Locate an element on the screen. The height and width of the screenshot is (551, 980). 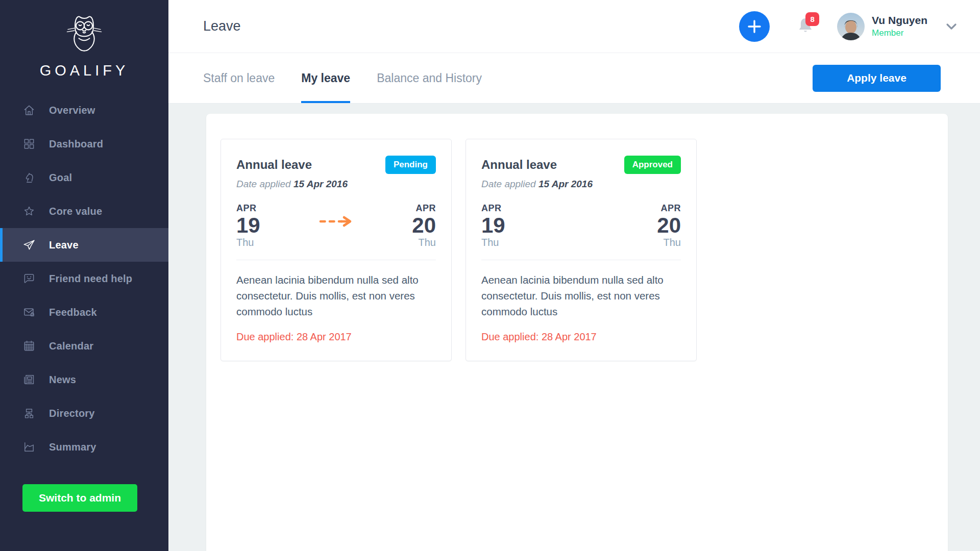
leave-card-pending: Annual leave Pending Date applied 15 Apr… is located at coordinates (336, 250).